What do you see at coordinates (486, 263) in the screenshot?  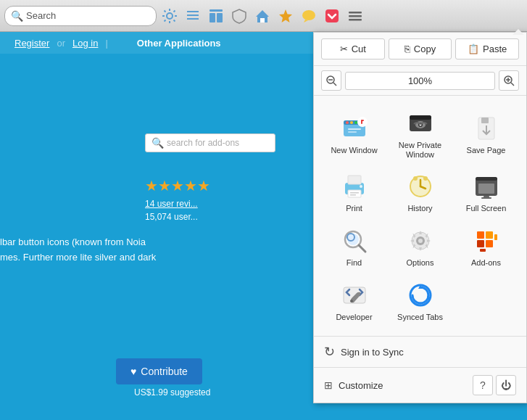 I see `add-ons-label: Add-ons` at bounding box center [486, 263].